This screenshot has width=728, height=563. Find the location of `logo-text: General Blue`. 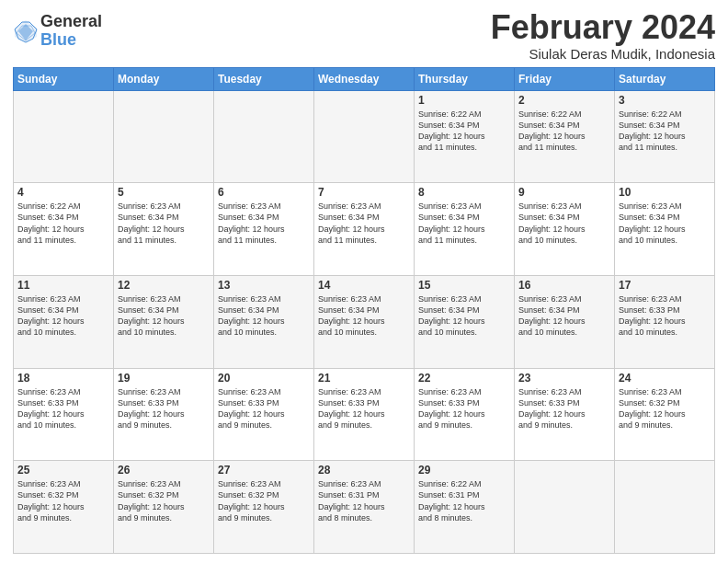

logo-text: General Blue is located at coordinates (72, 31).